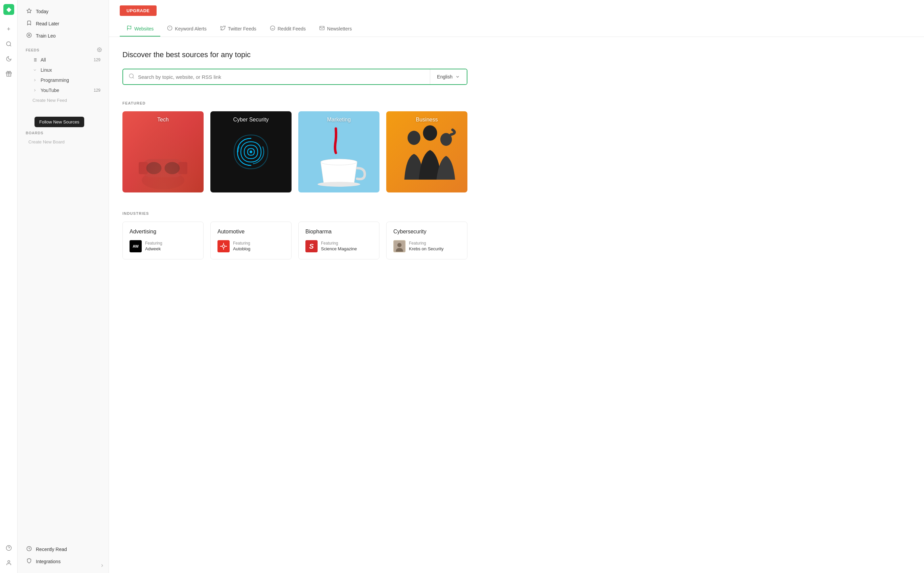  What do you see at coordinates (29, 36) in the screenshot?
I see `train-leo-icon` at bounding box center [29, 36].